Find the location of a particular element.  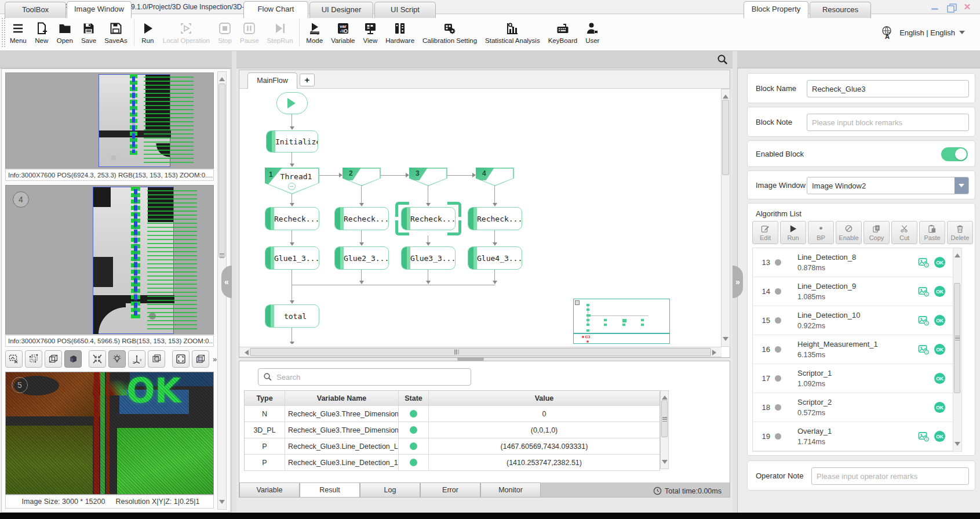

tab-monitor: Monitor is located at coordinates (511, 489).